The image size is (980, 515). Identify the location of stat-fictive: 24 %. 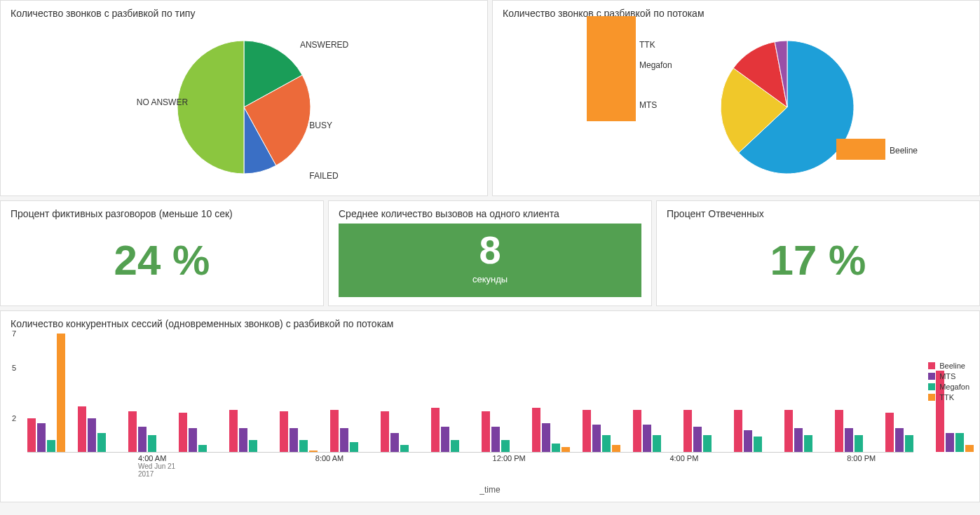
(162, 262).